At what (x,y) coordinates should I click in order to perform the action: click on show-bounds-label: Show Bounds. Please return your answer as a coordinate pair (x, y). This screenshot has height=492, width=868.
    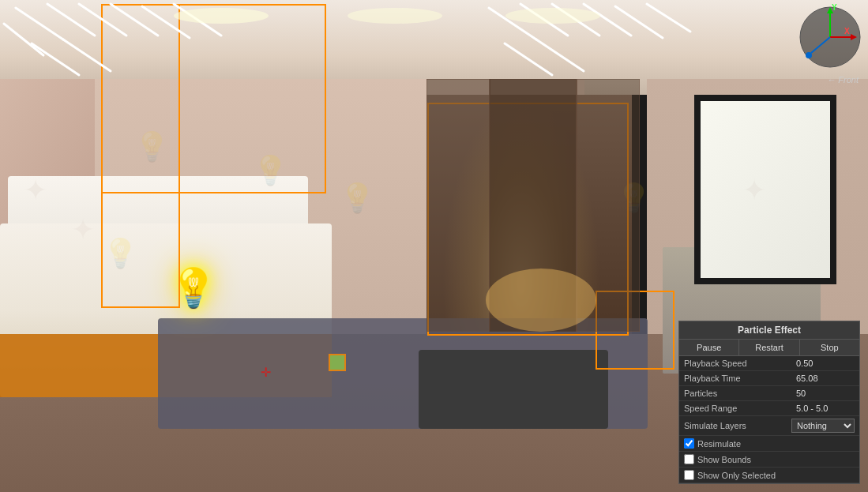
    Looking at the image, I should click on (724, 460).